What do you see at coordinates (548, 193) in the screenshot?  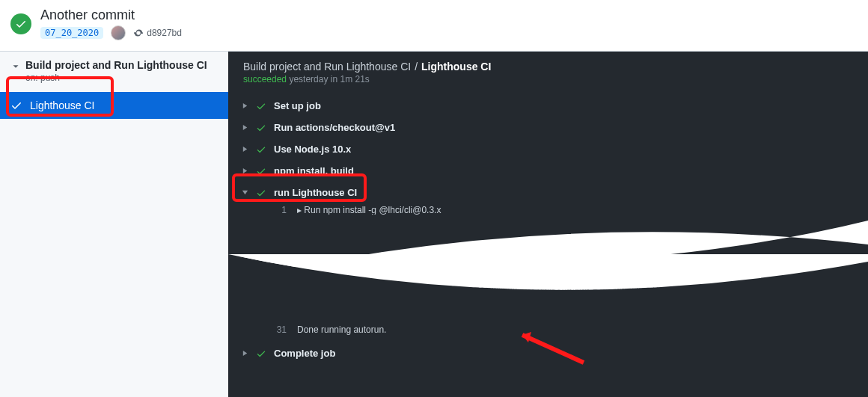 I see `step-row: run Lighthouse CI` at bounding box center [548, 193].